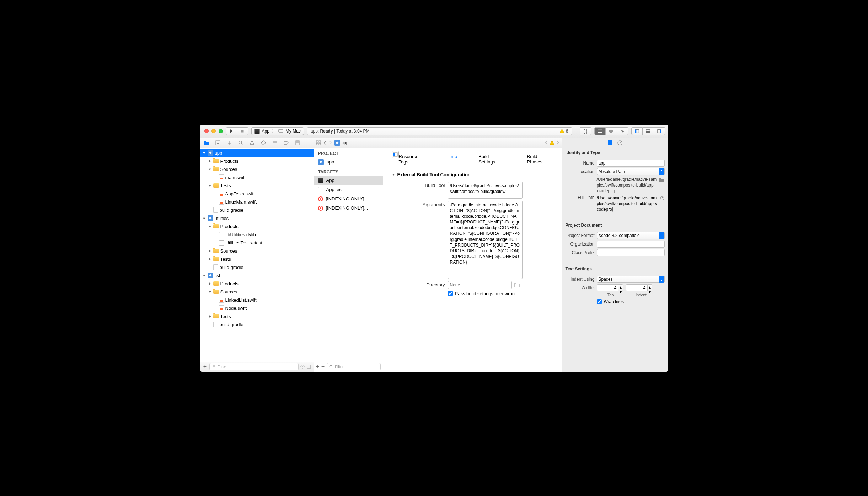 The image size is (868, 496). Describe the element at coordinates (243, 131) in the screenshot. I see `stop-button` at that location.